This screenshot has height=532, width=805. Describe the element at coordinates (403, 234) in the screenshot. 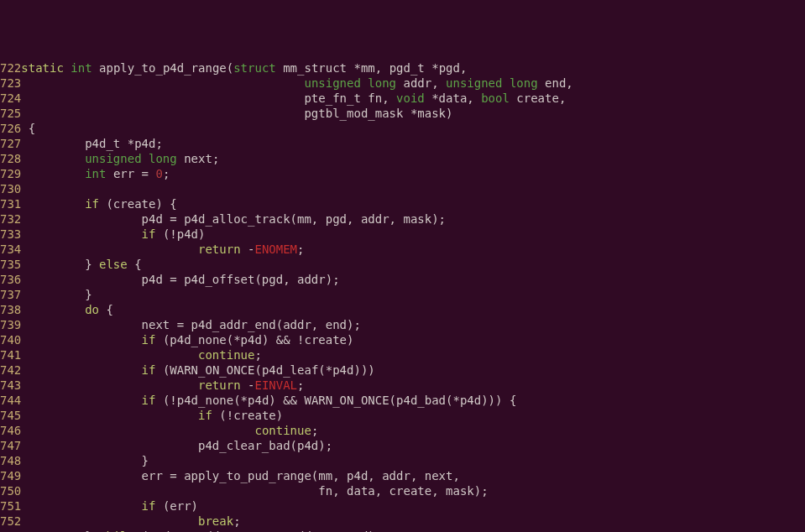

I see `code-line: 733 if (!p4d)` at that location.